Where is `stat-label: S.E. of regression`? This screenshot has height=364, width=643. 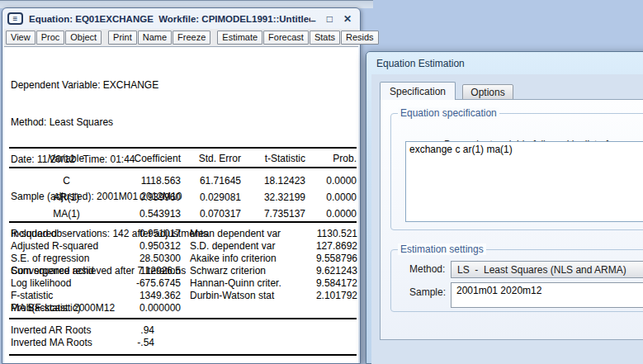 stat-label: S.E. of regression is located at coordinates (50, 258).